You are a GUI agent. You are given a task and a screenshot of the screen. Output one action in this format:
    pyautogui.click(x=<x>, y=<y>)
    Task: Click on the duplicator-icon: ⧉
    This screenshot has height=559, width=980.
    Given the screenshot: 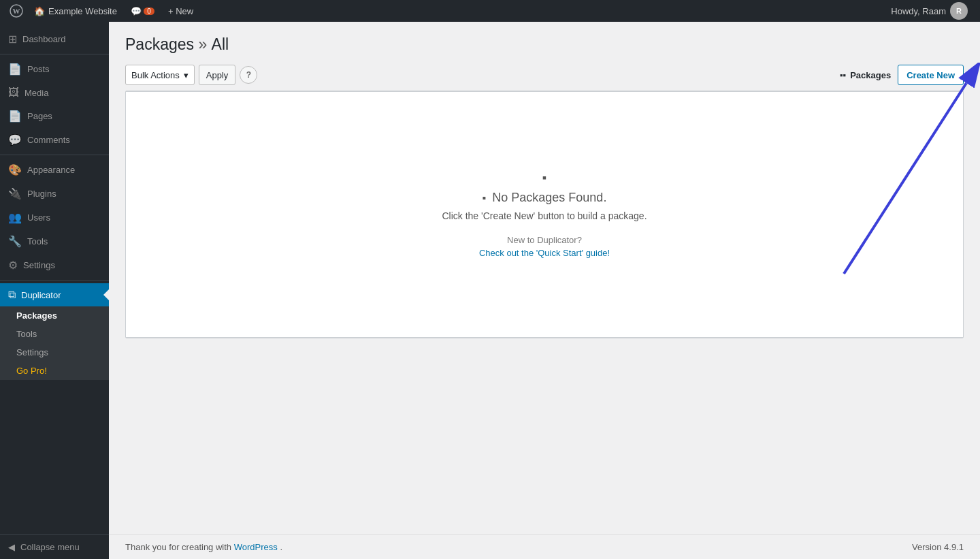 What is the action you would take?
    pyautogui.click(x=12, y=295)
    